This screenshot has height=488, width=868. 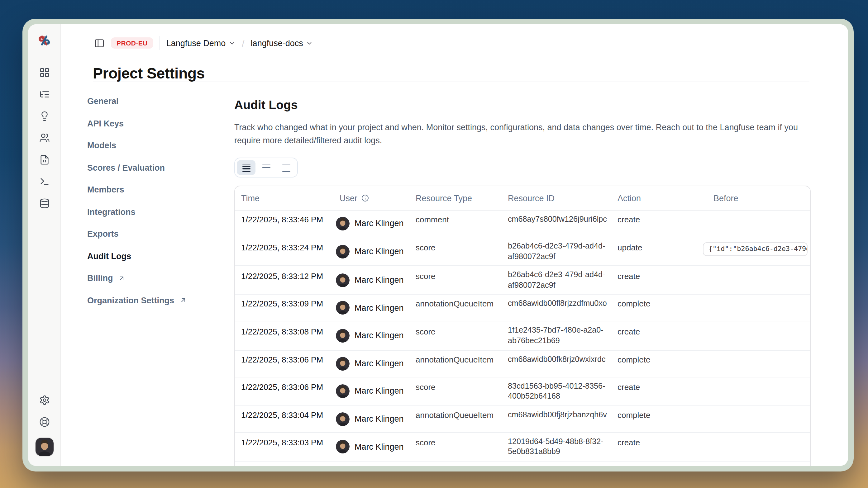 What do you see at coordinates (284, 464) in the screenshot?
I see `cell-time: 1/22/2025, 8:32:26 PM` at bounding box center [284, 464].